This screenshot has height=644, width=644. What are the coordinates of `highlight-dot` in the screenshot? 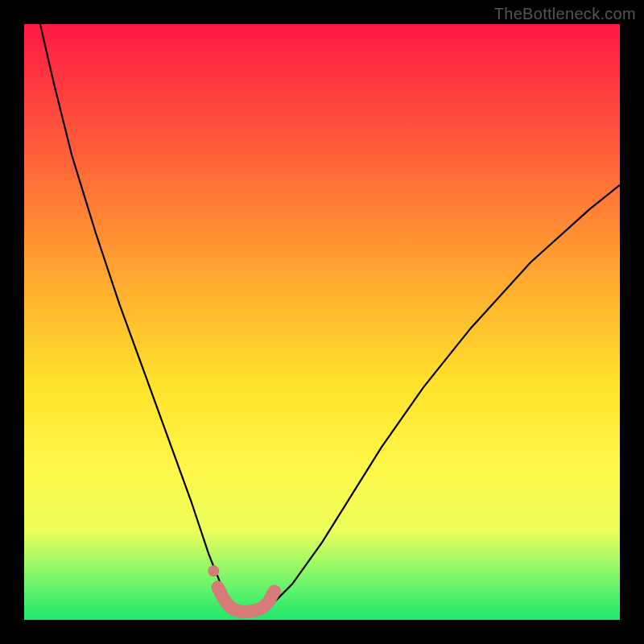 It's located at (213, 571).